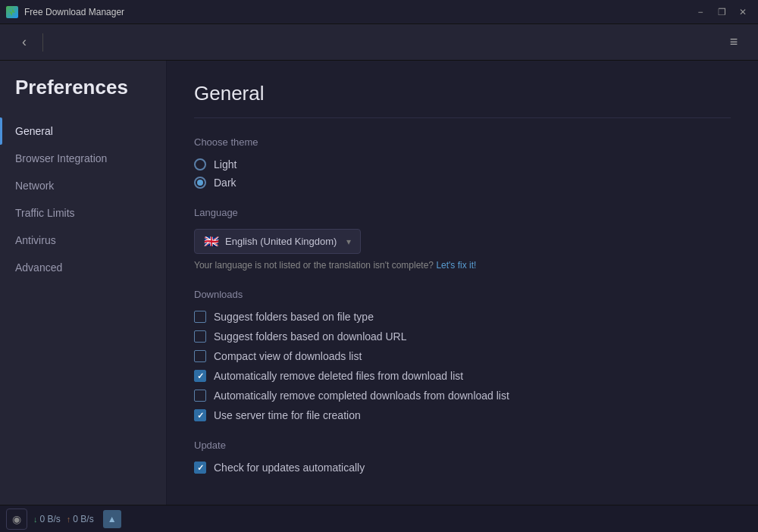 The height and width of the screenshot is (532, 758). What do you see at coordinates (743, 12) in the screenshot?
I see `close-button: ✕` at bounding box center [743, 12].